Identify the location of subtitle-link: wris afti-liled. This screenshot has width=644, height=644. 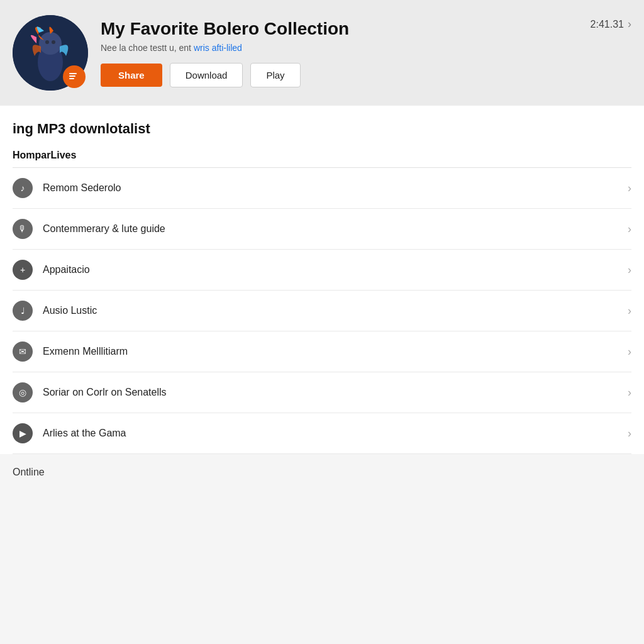
(218, 48).